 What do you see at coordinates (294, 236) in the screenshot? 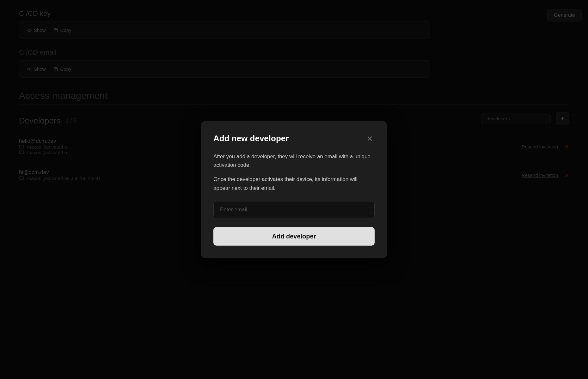
I see `modal-add-developer-button: Add developer` at bounding box center [294, 236].